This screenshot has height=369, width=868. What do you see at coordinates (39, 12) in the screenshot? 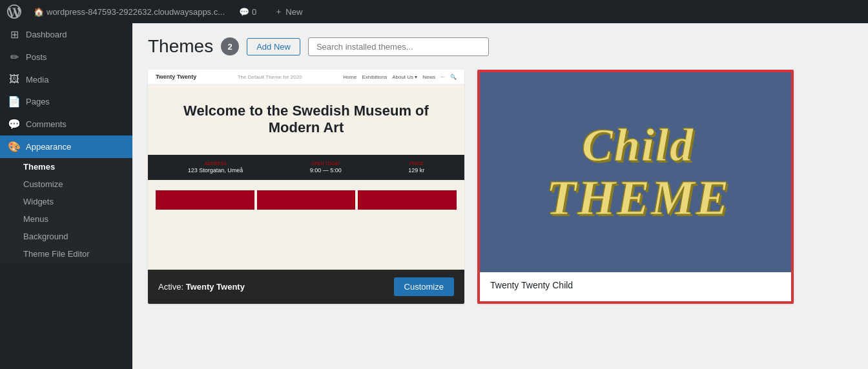
I see `home-icon: 🏠` at bounding box center [39, 12].